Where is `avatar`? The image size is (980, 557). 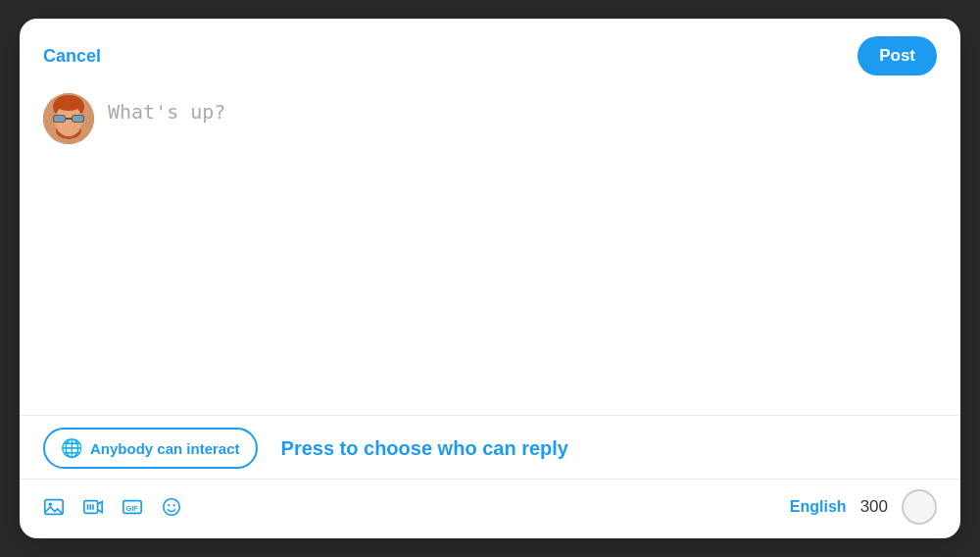 avatar is located at coordinates (69, 119).